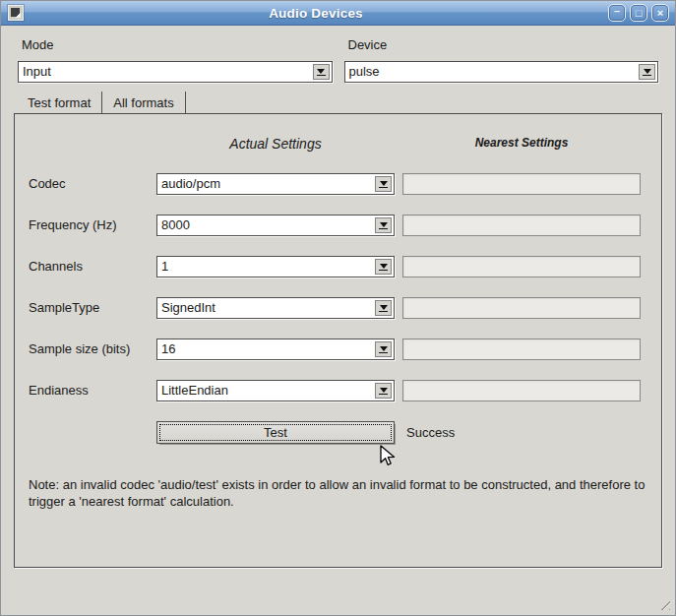  I want to click on sampletype-label: SampleType, so click(89, 308).